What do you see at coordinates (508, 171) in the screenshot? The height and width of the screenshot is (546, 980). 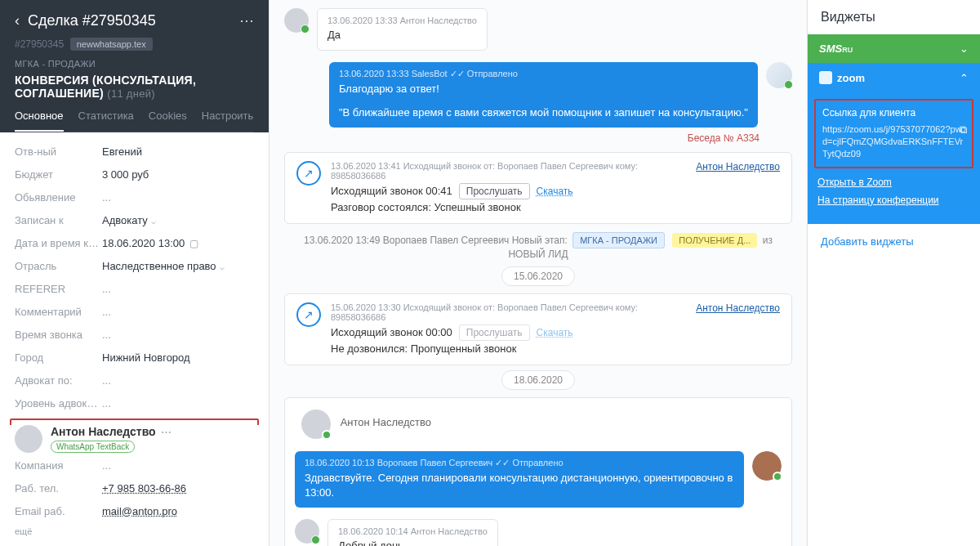 I see `call-meta: 13.06.2020 13:41 Исходящий звонок от: Во…` at bounding box center [508, 171].